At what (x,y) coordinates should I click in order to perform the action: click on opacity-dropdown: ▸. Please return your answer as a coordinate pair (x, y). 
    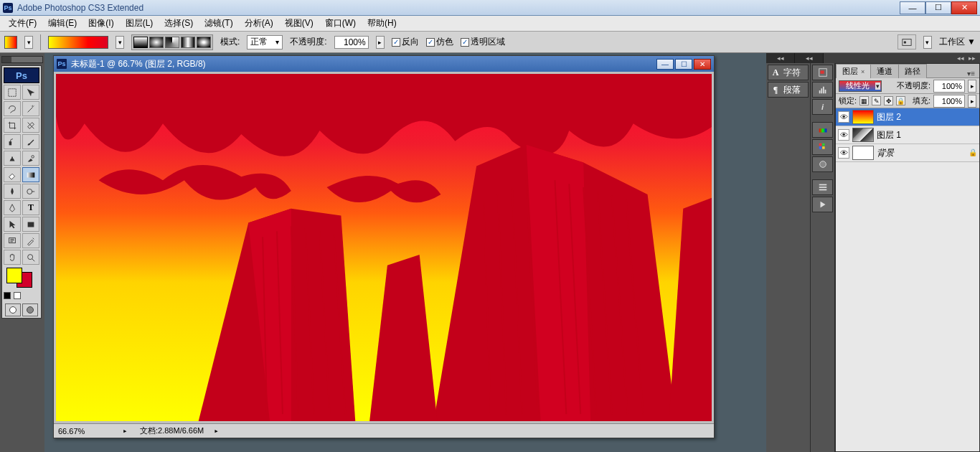
    Looking at the image, I should click on (380, 42).